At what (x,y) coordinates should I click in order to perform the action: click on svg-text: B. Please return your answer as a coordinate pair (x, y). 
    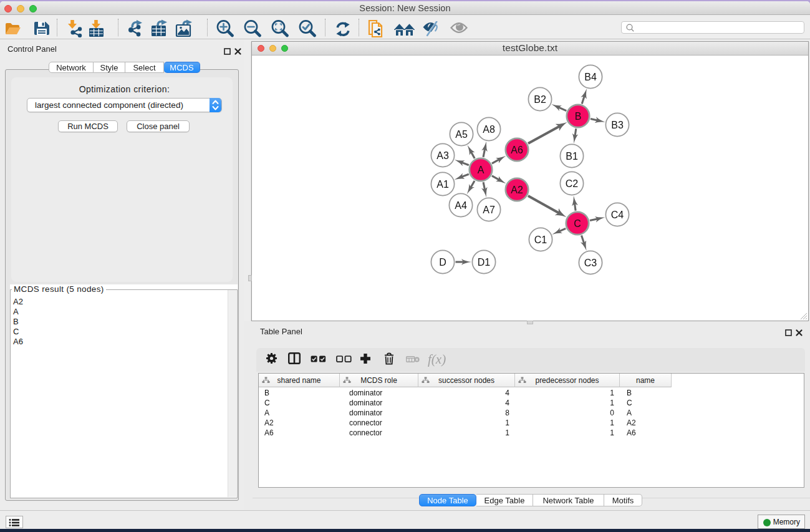
    Looking at the image, I should click on (579, 116).